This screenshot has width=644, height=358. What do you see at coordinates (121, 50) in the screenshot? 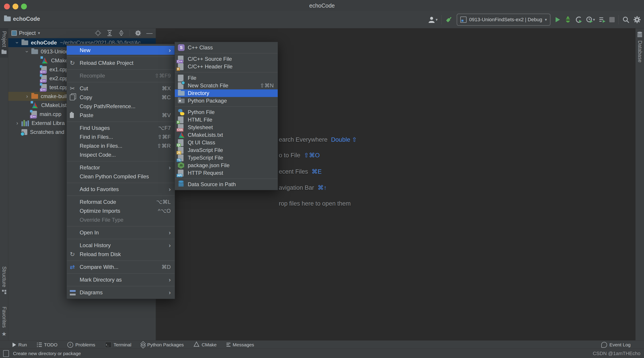
I see `menu-item-new: New›` at bounding box center [121, 50].